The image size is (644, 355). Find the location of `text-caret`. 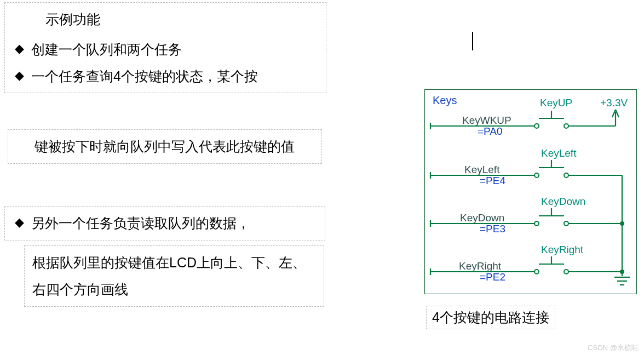

text-caret is located at coordinates (473, 41).